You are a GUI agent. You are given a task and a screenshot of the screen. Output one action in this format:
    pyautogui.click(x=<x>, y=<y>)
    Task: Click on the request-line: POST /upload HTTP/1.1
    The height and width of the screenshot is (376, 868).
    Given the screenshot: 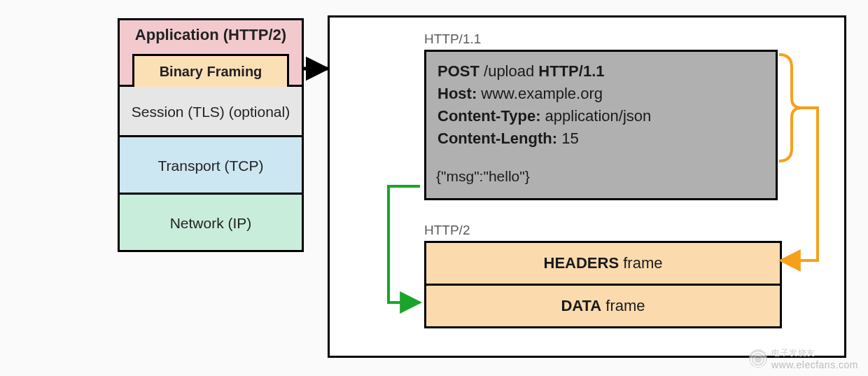 What is the action you would take?
    pyautogui.click(x=601, y=71)
    